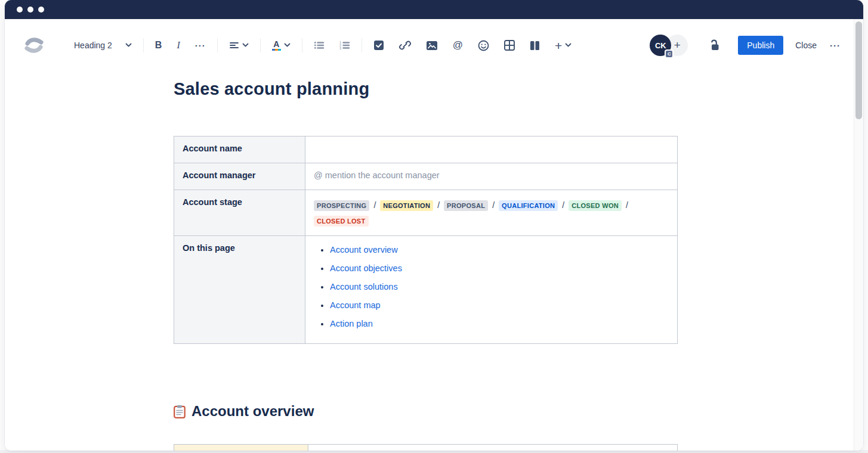  What do you see at coordinates (499, 287) in the screenshot?
I see `toc-item: Account solutions` at bounding box center [499, 287].